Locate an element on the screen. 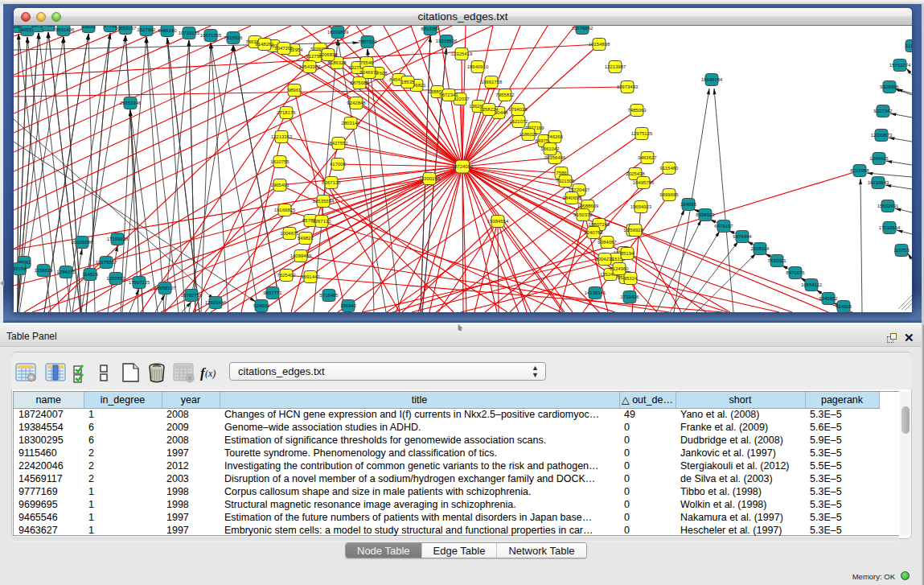 Image resolution: width=924 pixels, height=585 pixels. svg-text: 2718176 is located at coordinates (286, 113).